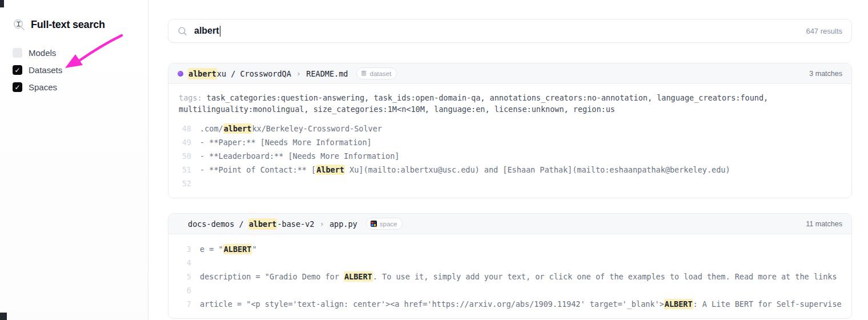  Describe the element at coordinates (185, 170) in the screenshot. I see `line-number: 51` at that location.